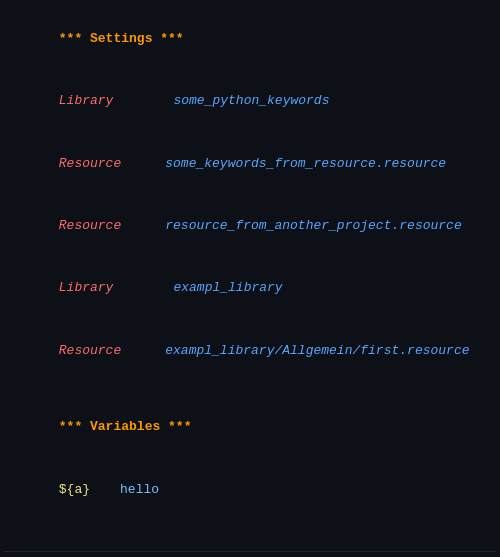  I want to click on variables-header: *** Variables ***, so click(250, 427).